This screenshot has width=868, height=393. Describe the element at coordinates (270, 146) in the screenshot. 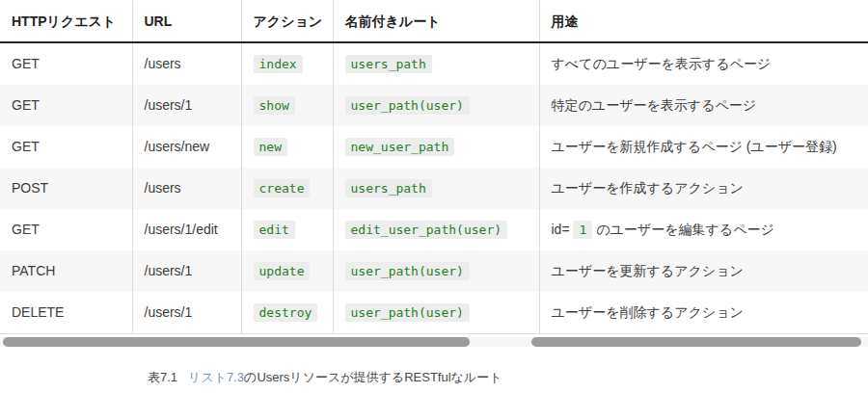

I see `action-code-chip: new` at that location.